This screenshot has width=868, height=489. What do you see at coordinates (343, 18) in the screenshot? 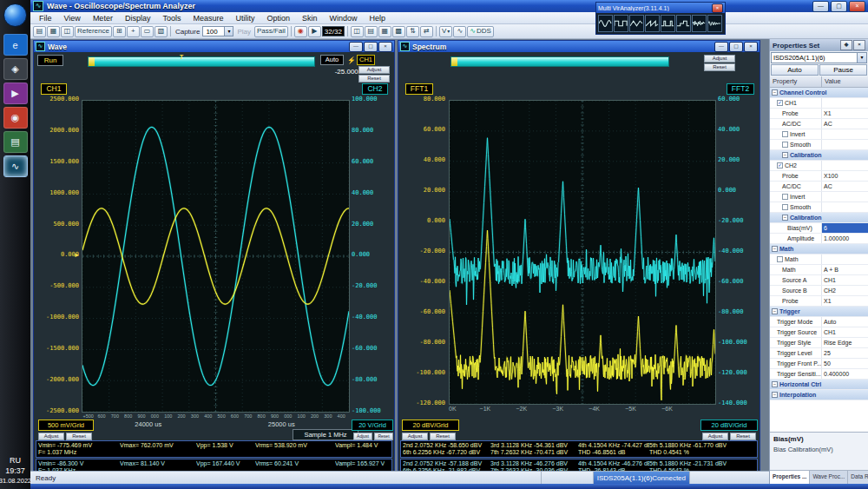
I see `menu-item-window: Window` at bounding box center [343, 18].